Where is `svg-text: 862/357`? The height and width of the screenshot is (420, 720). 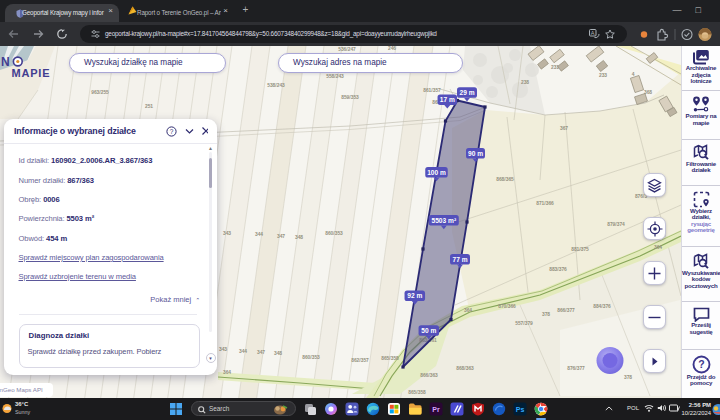
svg-text: 862/357 is located at coordinates (360, 360).